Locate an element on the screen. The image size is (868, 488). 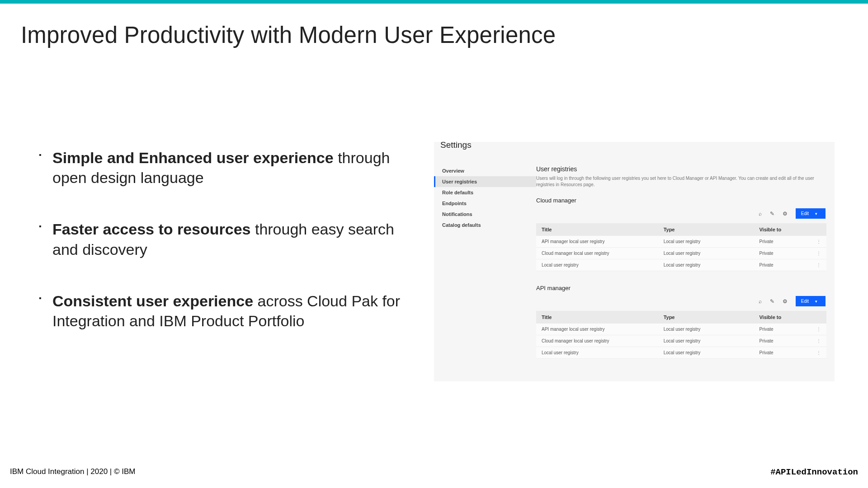
sidebar-item-role-defaults: Role defaults is located at coordinates (485, 192).